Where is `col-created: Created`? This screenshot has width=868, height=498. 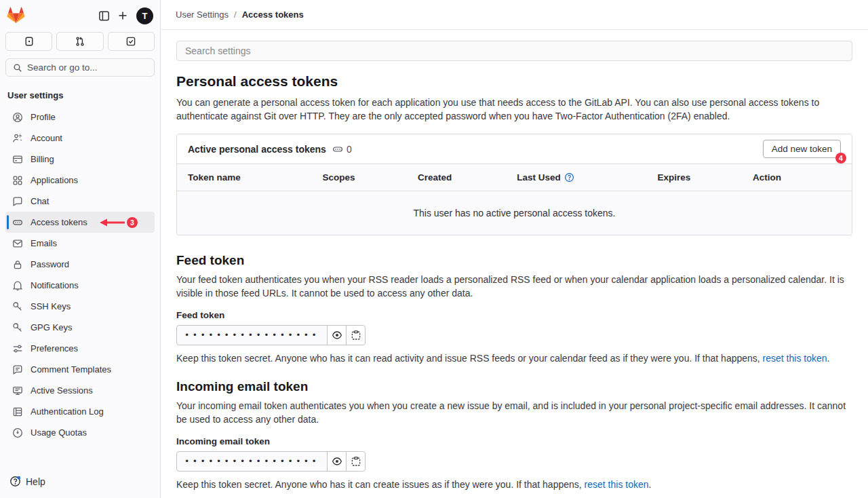 col-created: Created is located at coordinates (467, 178).